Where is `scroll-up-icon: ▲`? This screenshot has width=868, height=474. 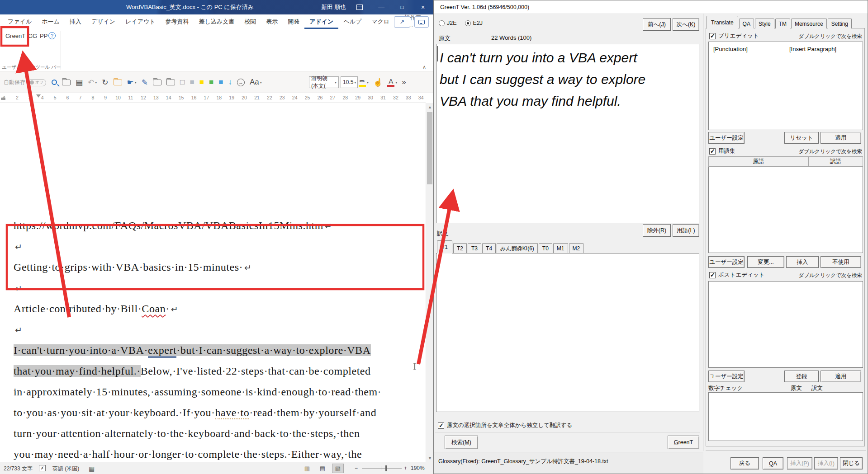
scroll-up-icon: ▲ is located at coordinates (430, 107).